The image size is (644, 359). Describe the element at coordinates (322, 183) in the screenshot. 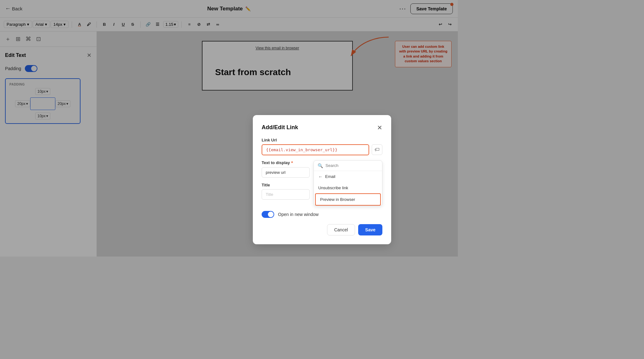

I see `text-display-dropdown-row: Text to display * Title 🔍` at that location.